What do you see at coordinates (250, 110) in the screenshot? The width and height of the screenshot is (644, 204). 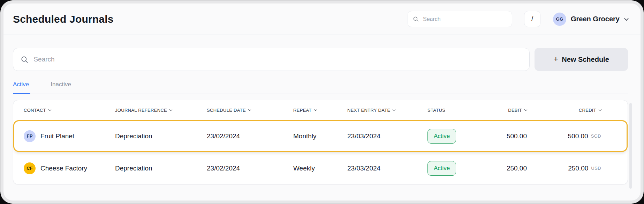 I see `column-header-schedule-date: SCHEDULE DATE` at bounding box center [250, 110].